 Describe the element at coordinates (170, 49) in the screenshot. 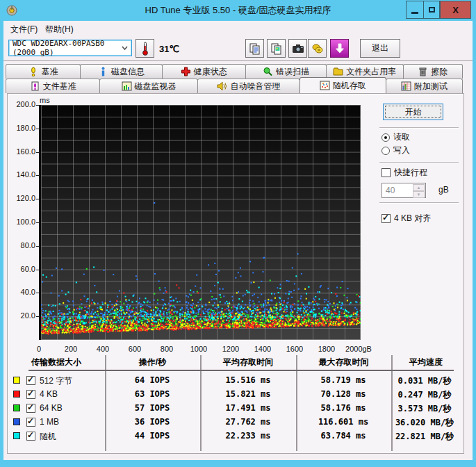

I see `temperature-value: 31℃` at that location.